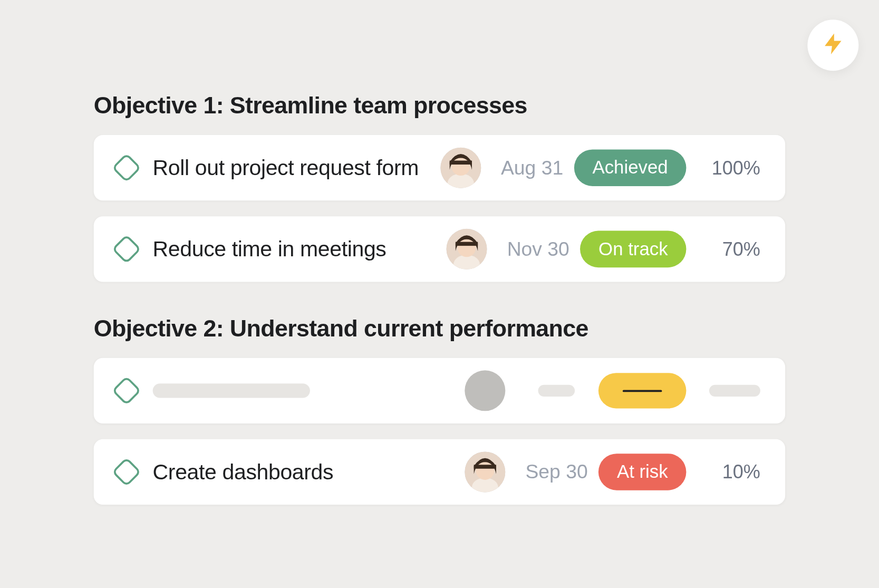  Describe the element at coordinates (557, 391) in the screenshot. I see `placeholder-date` at that location.